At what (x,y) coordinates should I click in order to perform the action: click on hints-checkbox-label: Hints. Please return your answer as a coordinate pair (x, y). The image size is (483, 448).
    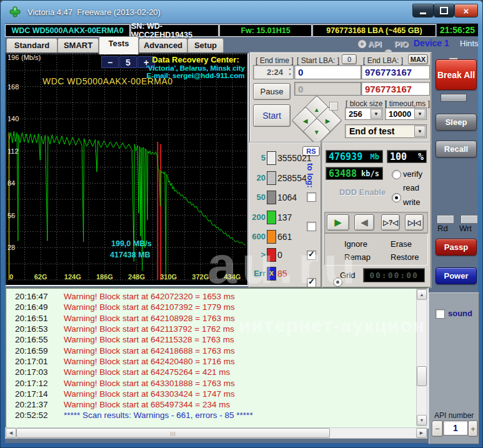
    Looking at the image, I should click on (469, 44).